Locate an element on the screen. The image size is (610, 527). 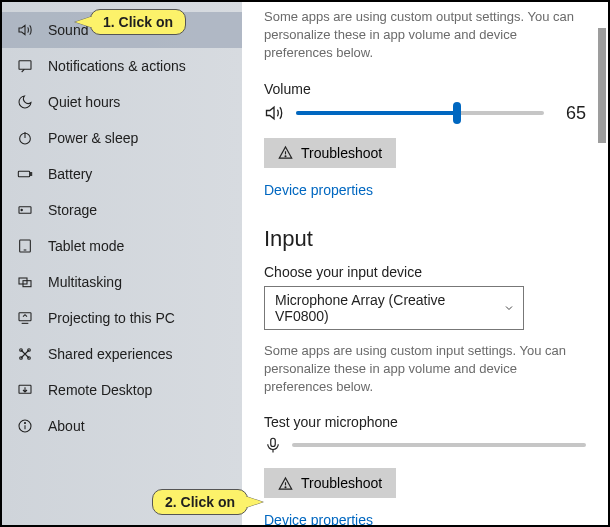
sidebar-item-label: About is located at coordinates (66, 426).